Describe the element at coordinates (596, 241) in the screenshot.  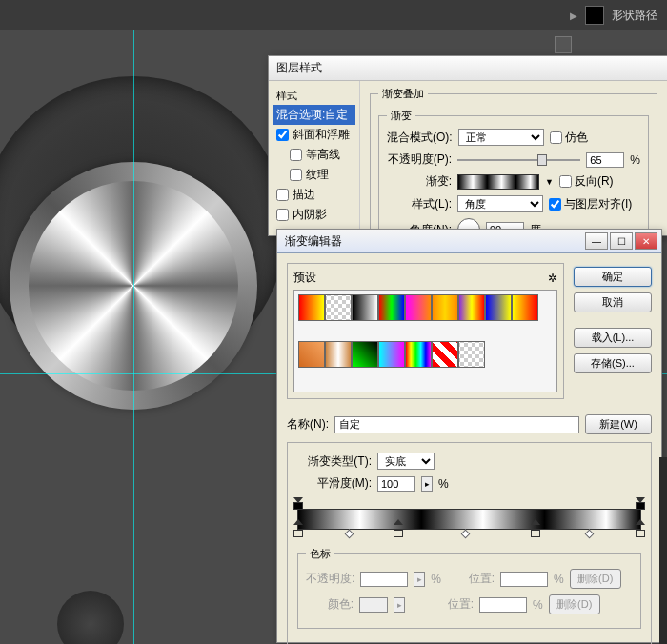
I see `minimize-button: —` at that location.